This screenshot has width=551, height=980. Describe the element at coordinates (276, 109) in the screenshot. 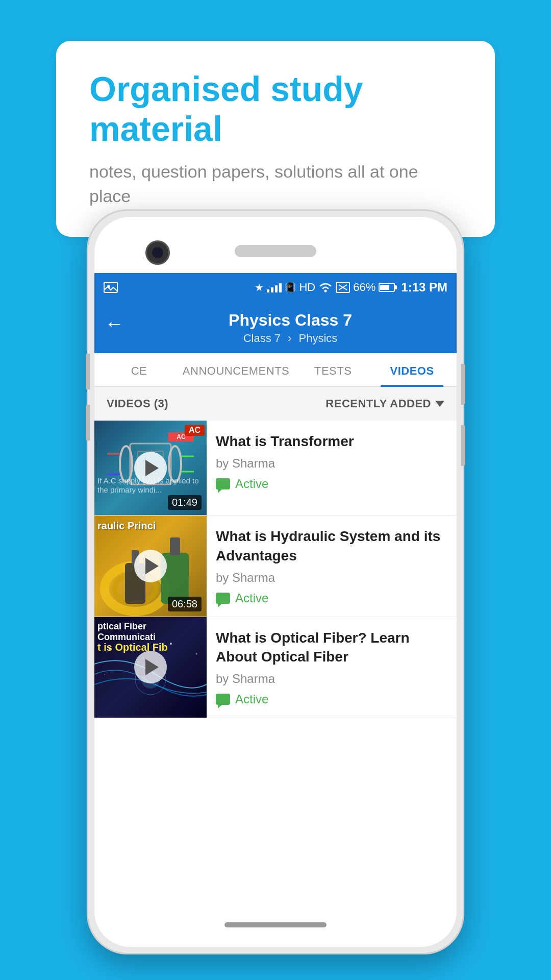

I see `bubble-title: Organised study material` at that location.